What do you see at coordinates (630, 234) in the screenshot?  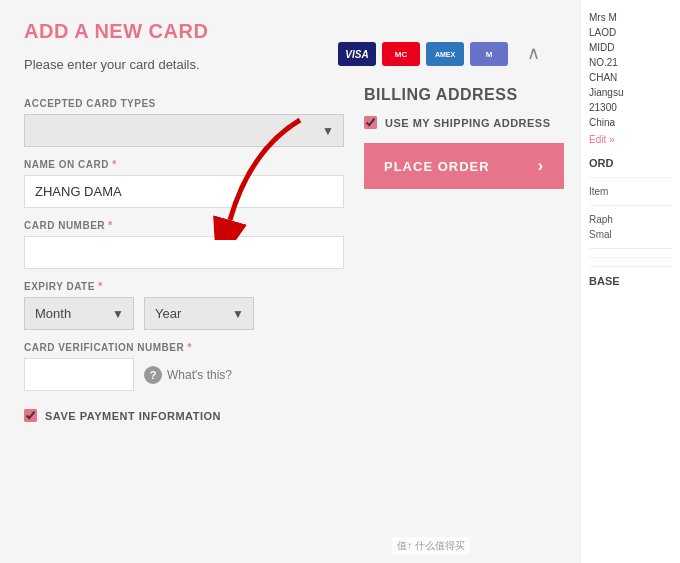 I see `sidebar-item-2: Smal` at bounding box center [630, 234].